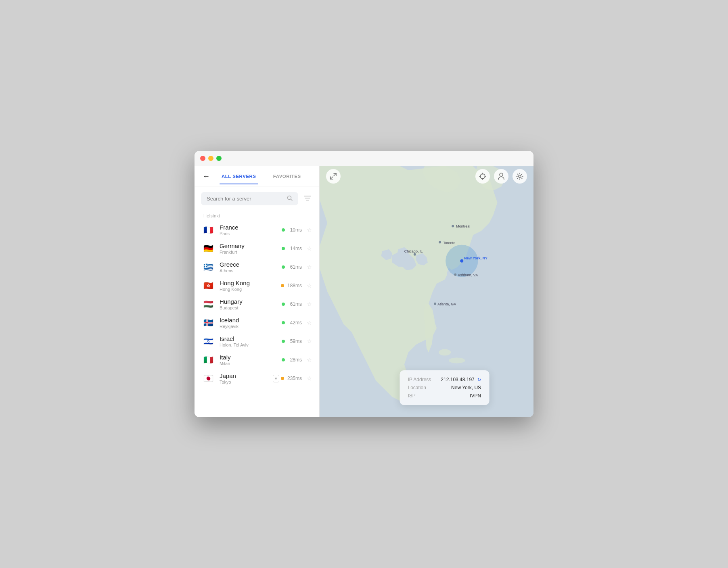 This screenshot has height=568, width=728. Describe the element at coordinates (283, 323) in the screenshot. I see `latency-dot-iceland` at that location.